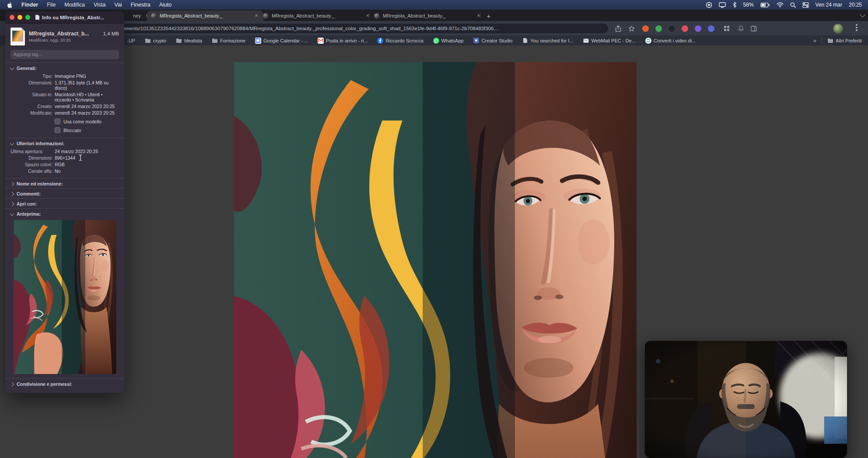 Image resolution: width=868 pixels, height=458 pixels. Describe the element at coordinates (741, 28) in the screenshot. I see `notifications-bell-icon` at that location.